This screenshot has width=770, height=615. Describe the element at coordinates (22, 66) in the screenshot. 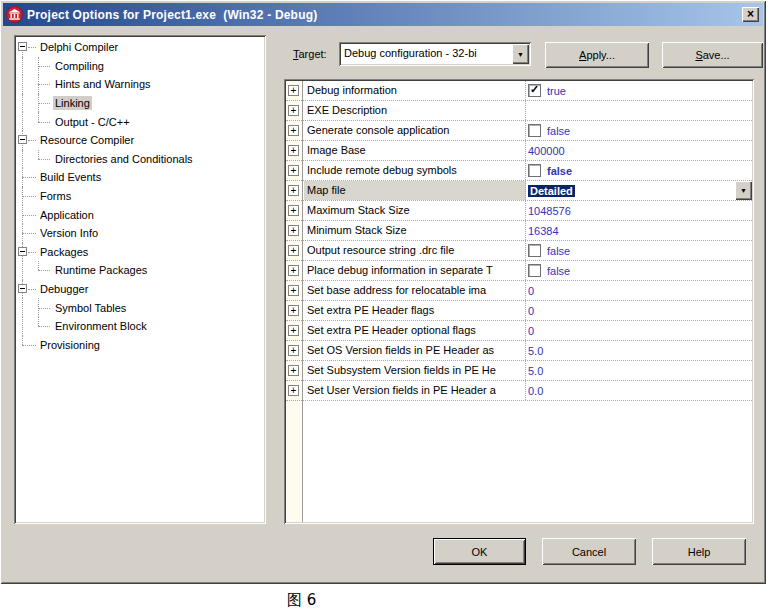

I see `tree-guide-line` at that location.